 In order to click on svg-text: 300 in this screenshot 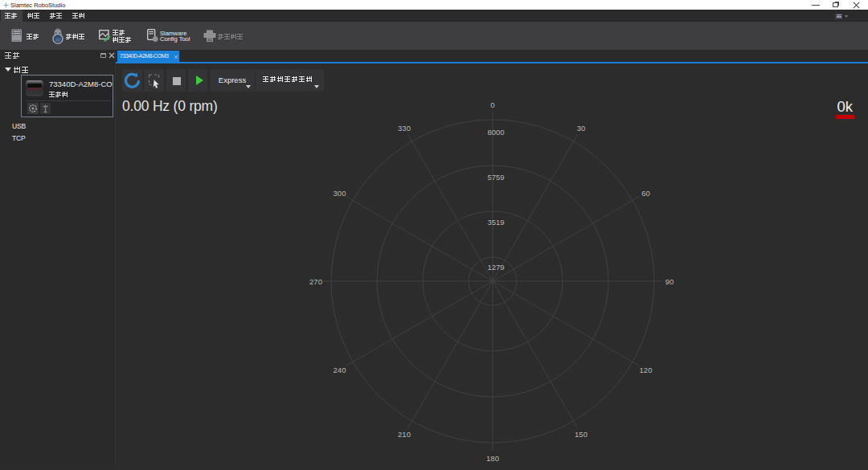, I will do `click(340, 193)`.